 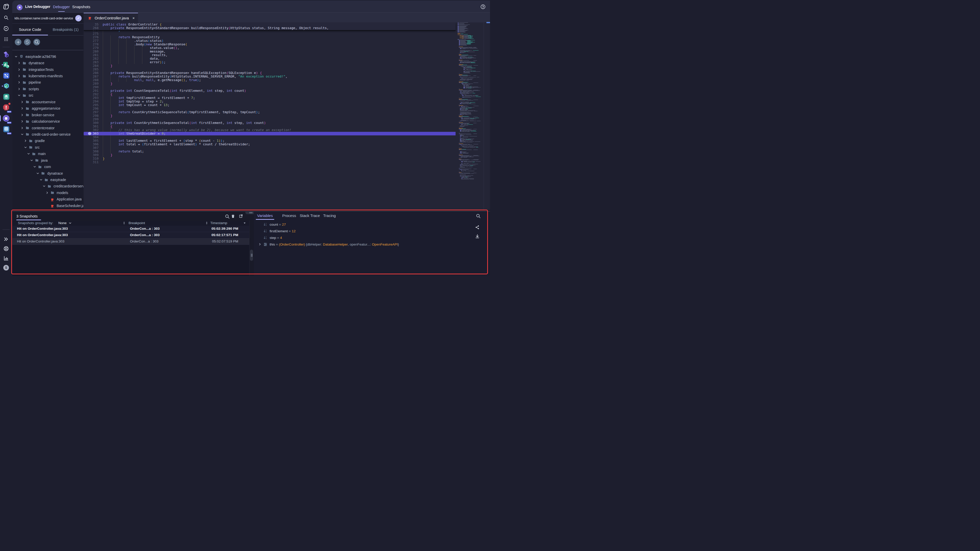 What do you see at coordinates (6, 86) in the screenshot?
I see `rail-item-app-green` at bounding box center [6, 86].